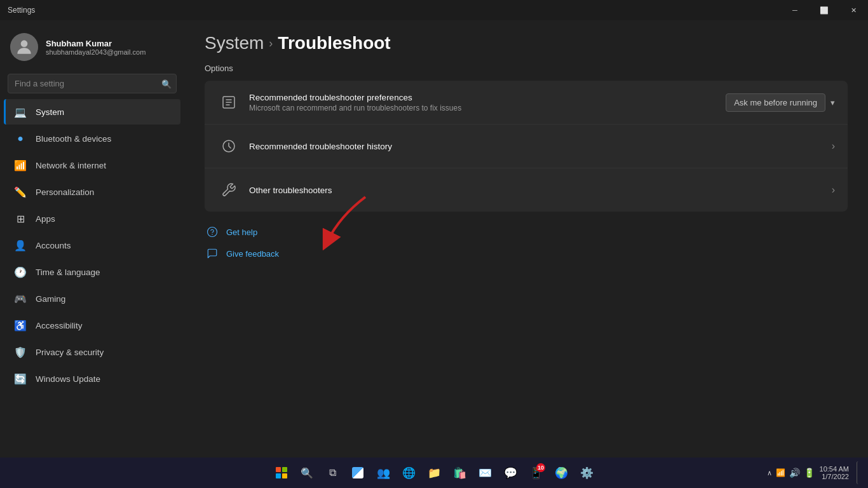 Image resolution: width=868 pixels, height=488 pixels. What do you see at coordinates (434, 10) in the screenshot?
I see `titlebar: Settings ─ ⬜ ✕` at bounding box center [434, 10].